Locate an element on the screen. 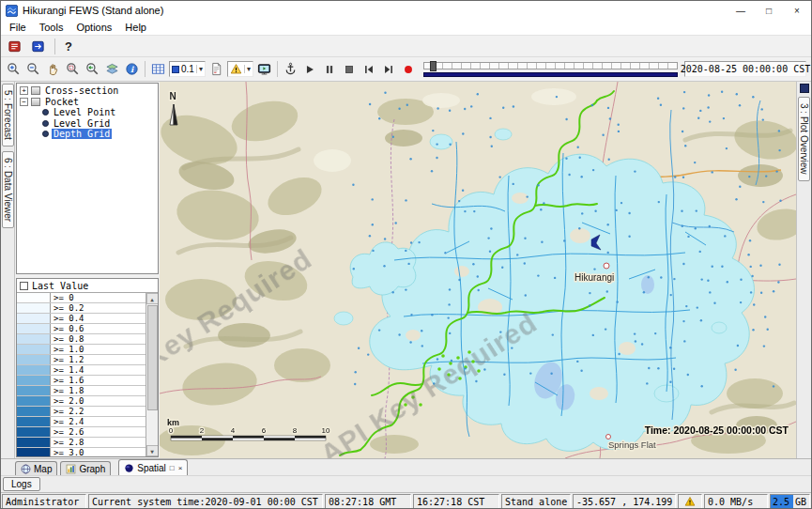  tab-plot-overview: 3 : Plot Overview is located at coordinates (804, 139).